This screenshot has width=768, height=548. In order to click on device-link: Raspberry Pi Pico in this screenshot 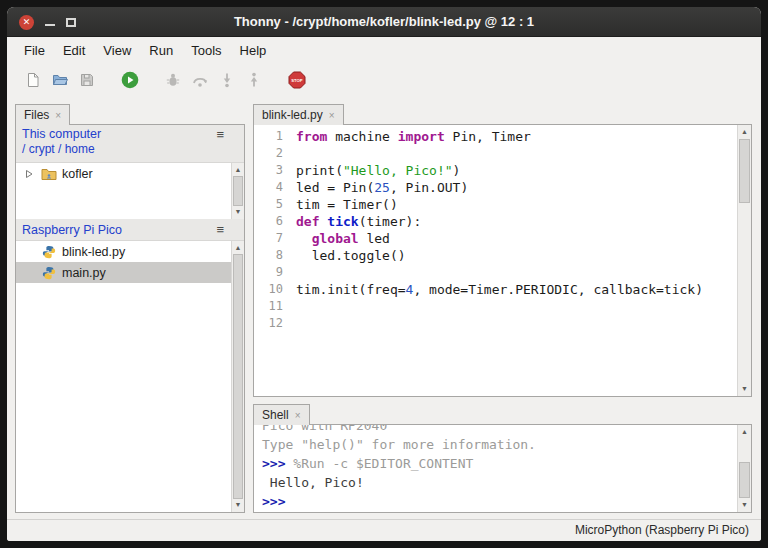, I will do `click(72, 230)`.